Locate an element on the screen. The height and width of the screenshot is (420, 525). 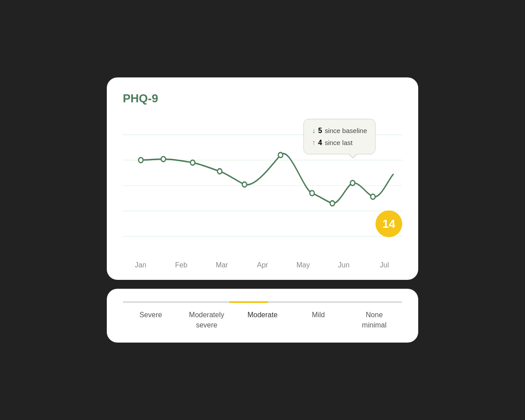
last-text: since last is located at coordinates (339, 143).